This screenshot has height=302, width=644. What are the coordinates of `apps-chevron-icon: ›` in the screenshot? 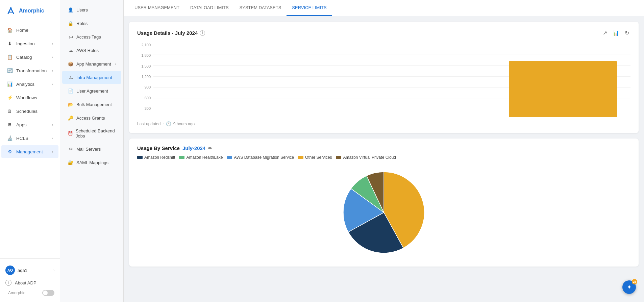 It's located at (53, 125).